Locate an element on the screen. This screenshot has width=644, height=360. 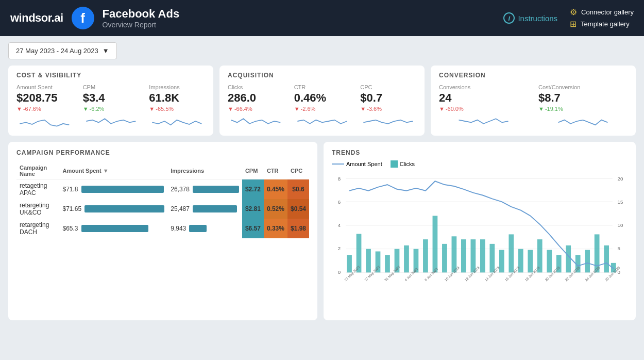
acquisition-title: ACQUISITION is located at coordinates (322, 75).